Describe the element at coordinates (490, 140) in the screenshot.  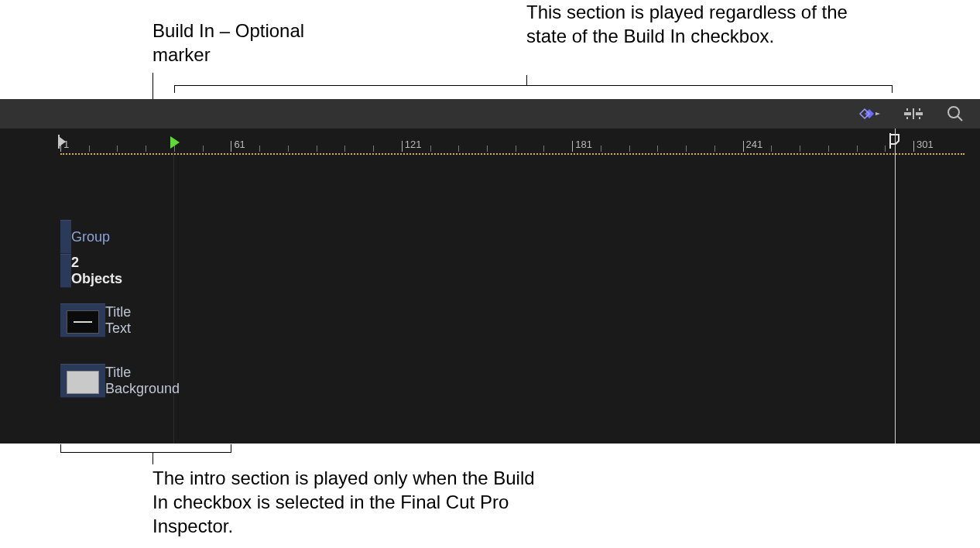
I see `timeline-ruler: 161121181241301` at that location.